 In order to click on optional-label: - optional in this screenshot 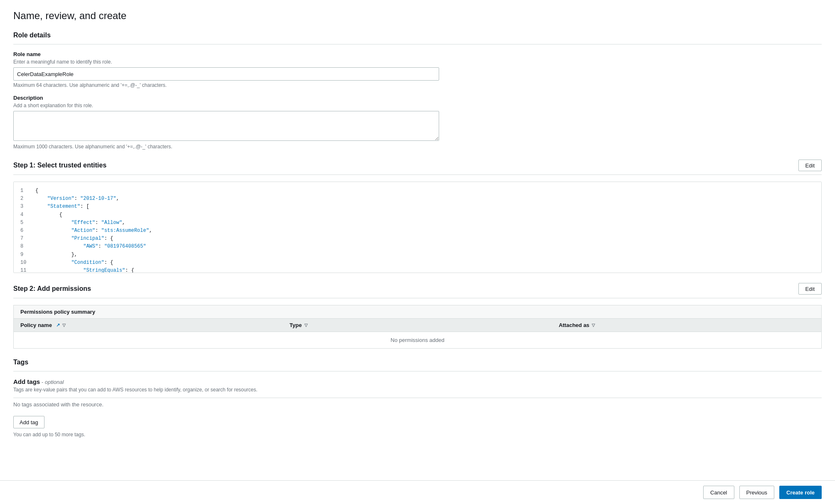, I will do `click(52, 382)`.